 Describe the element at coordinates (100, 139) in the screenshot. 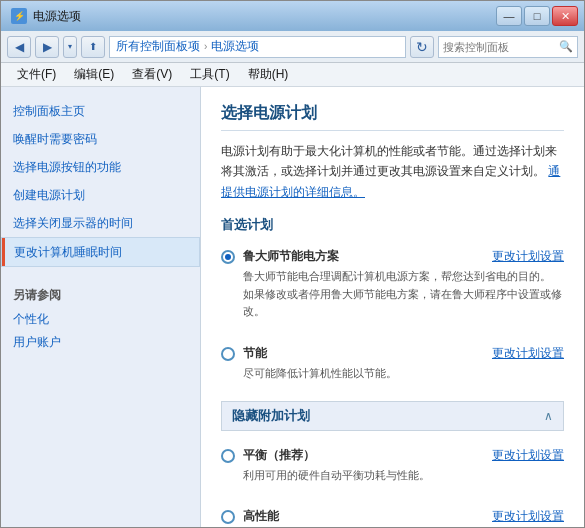

I see `sidebar-item-wakeup: 唤醒时需要密码` at that location.